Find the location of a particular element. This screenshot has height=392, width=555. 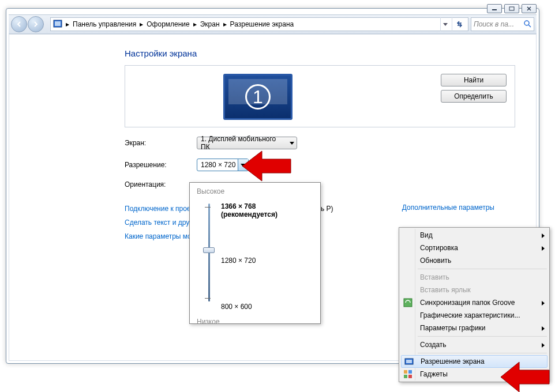

ctx-graphics-params: Параметры графики is located at coordinates (474, 328).